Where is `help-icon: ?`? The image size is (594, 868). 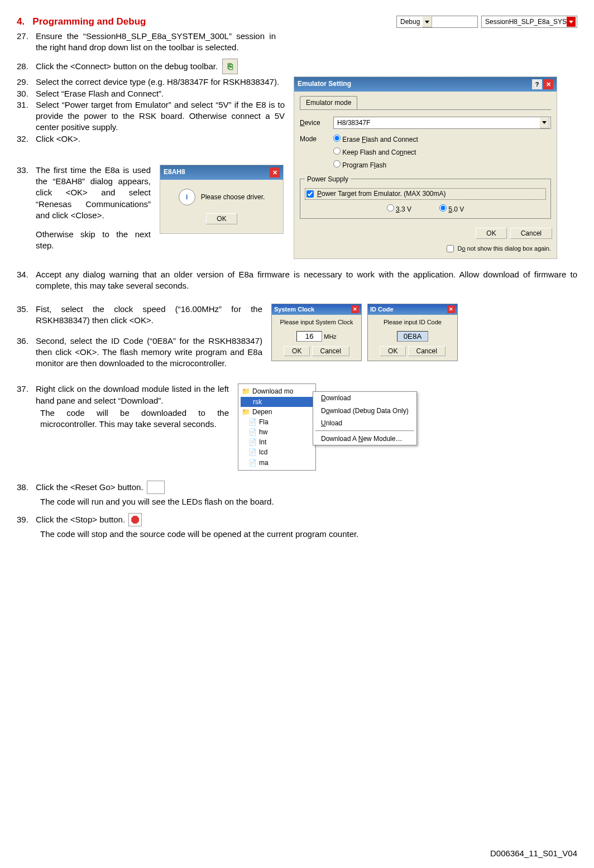
help-icon: ? is located at coordinates (537, 84).